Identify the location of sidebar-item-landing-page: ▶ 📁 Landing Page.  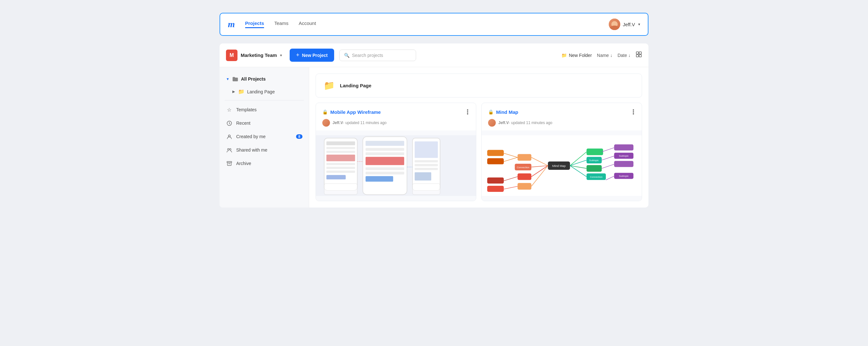
(264, 92).